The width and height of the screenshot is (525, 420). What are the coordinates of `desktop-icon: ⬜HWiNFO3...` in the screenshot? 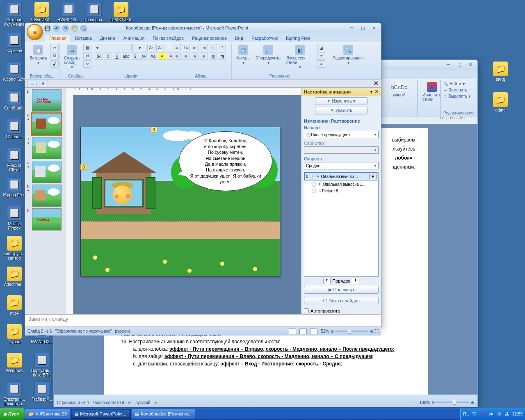 It's located at (68, 12).